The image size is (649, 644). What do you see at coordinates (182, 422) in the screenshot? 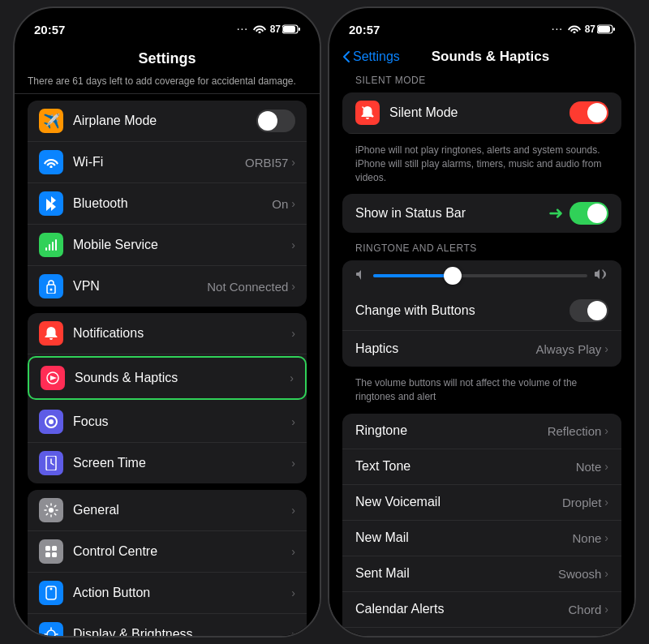
I see `focus-label: Focus` at bounding box center [182, 422].